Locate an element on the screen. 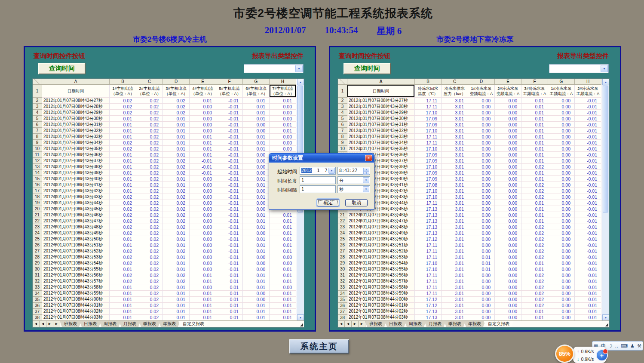 The image size is (644, 363). row-header-24: 24 is located at coordinates (37, 233).